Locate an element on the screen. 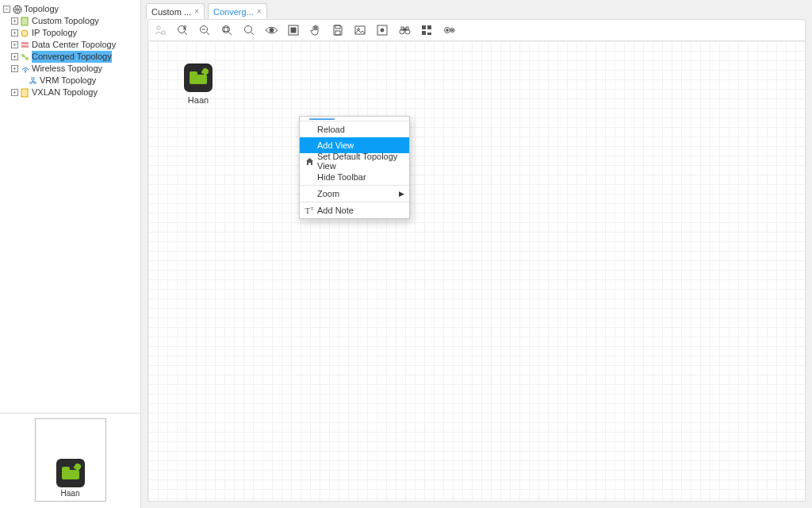 The height and width of the screenshot is (508, 812). fit-zoom-icon is located at coordinates (227, 30).